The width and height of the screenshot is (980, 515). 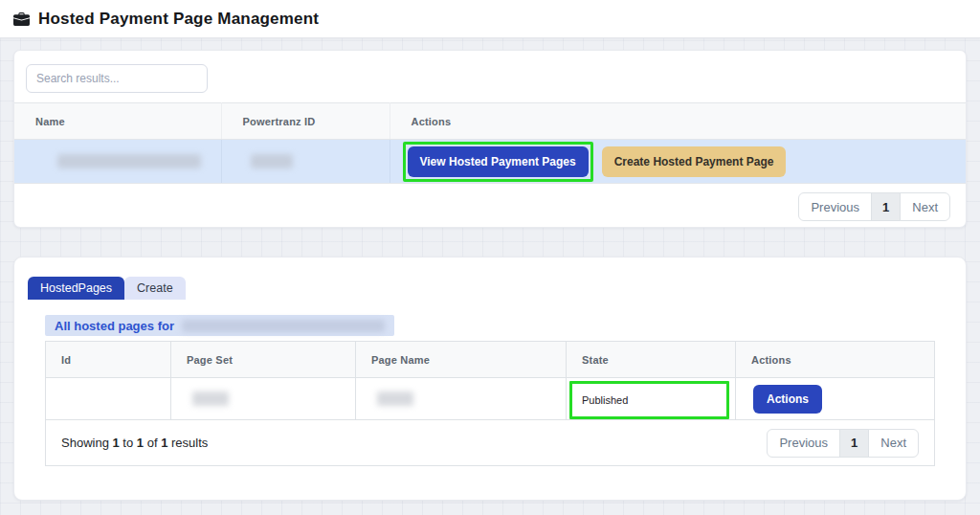 What do you see at coordinates (498, 162) in the screenshot?
I see `view-hosted-payment-pages-button: View Hosted Payment Pages` at bounding box center [498, 162].